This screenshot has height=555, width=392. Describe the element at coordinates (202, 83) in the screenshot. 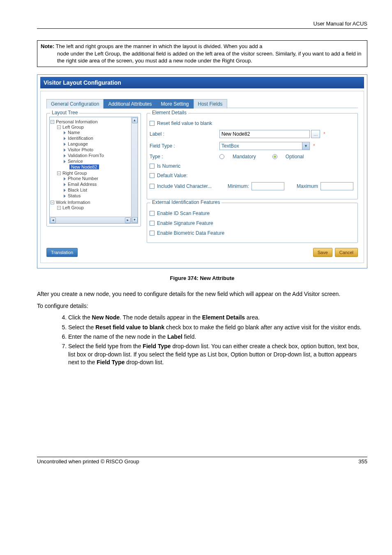

I see `dialog-title: Visitor Layout Configuration` at that location.